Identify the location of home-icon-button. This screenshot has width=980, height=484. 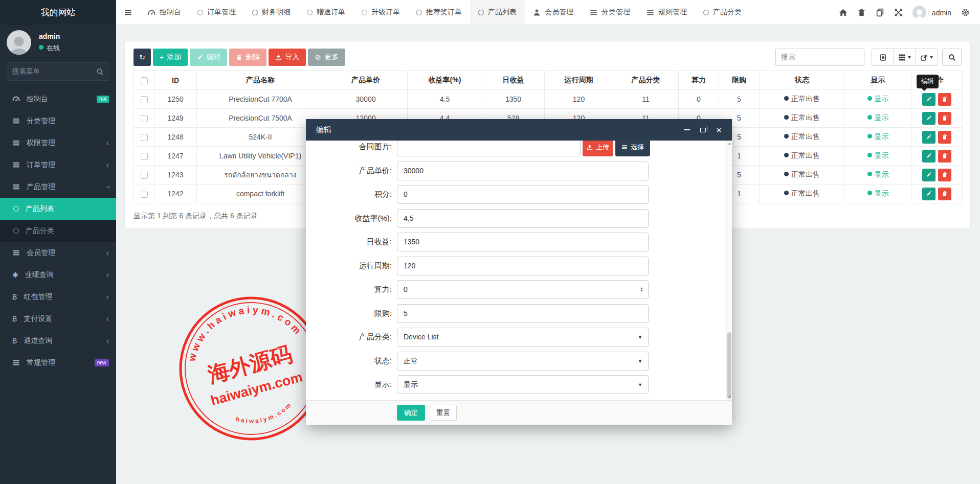
(843, 12).